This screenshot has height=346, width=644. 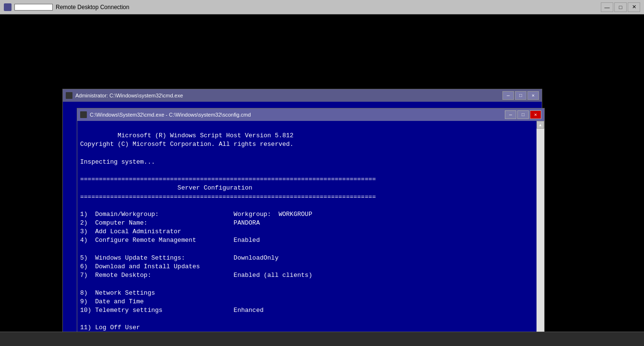 What do you see at coordinates (540, 125) in the screenshot?
I see `scrollbar-up-button: ▲` at bounding box center [540, 125].